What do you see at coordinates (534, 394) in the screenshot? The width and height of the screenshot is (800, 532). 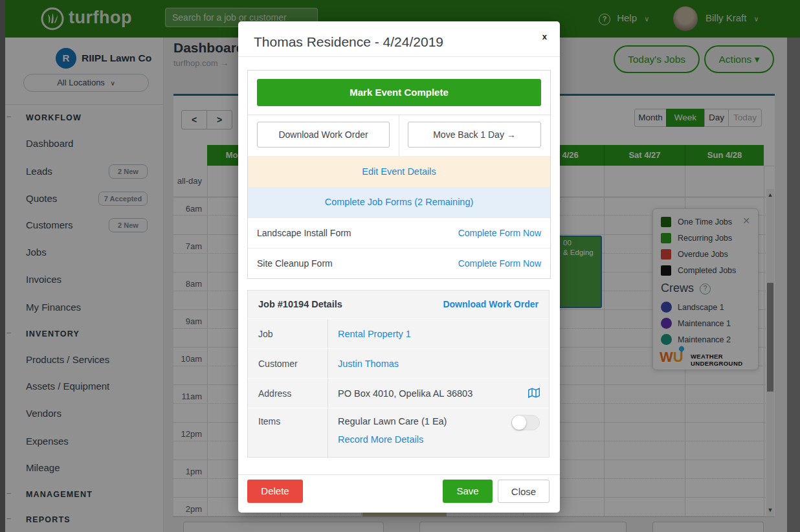 I see `map-icon` at bounding box center [534, 394].